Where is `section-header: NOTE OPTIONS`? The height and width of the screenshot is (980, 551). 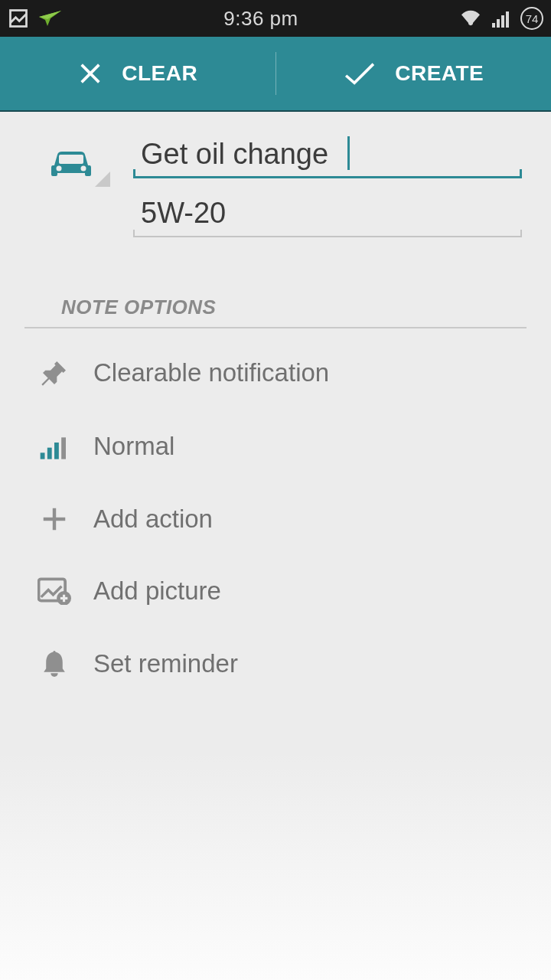 section-header: NOTE OPTIONS is located at coordinates (276, 312).